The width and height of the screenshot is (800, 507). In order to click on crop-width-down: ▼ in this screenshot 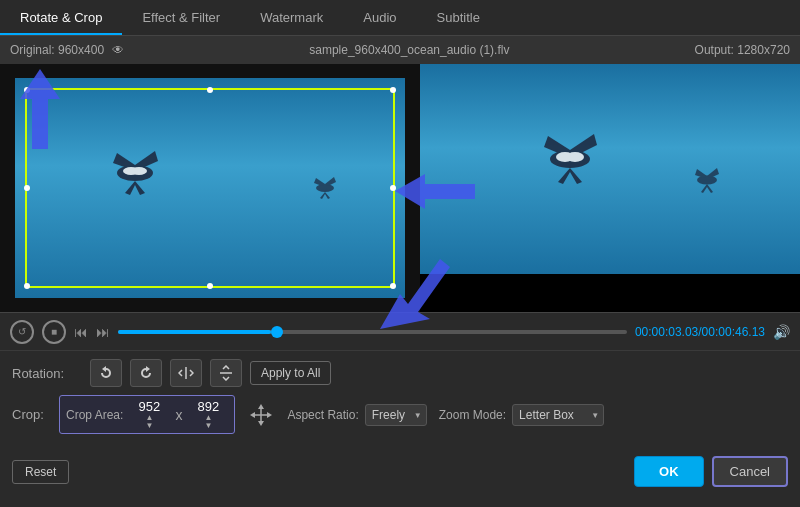, I will do `click(149, 426)`.